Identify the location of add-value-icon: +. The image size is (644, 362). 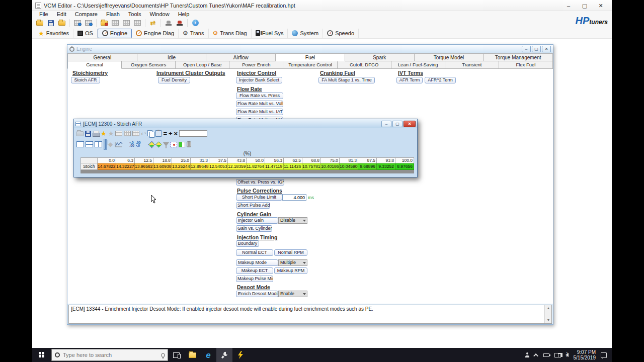
(171, 134).